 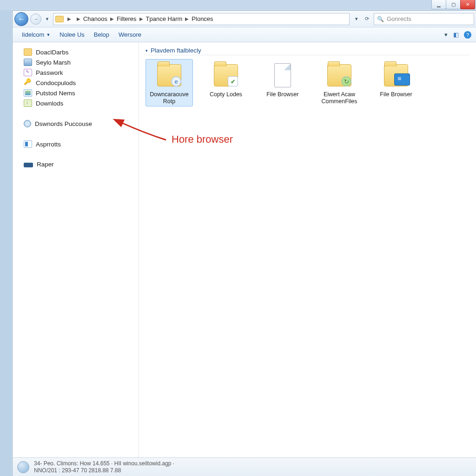 What do you see at coordinates (176, 81) in the screenshot?
I see `ie-overlay-icon: e` at bounding box center [176, 81].